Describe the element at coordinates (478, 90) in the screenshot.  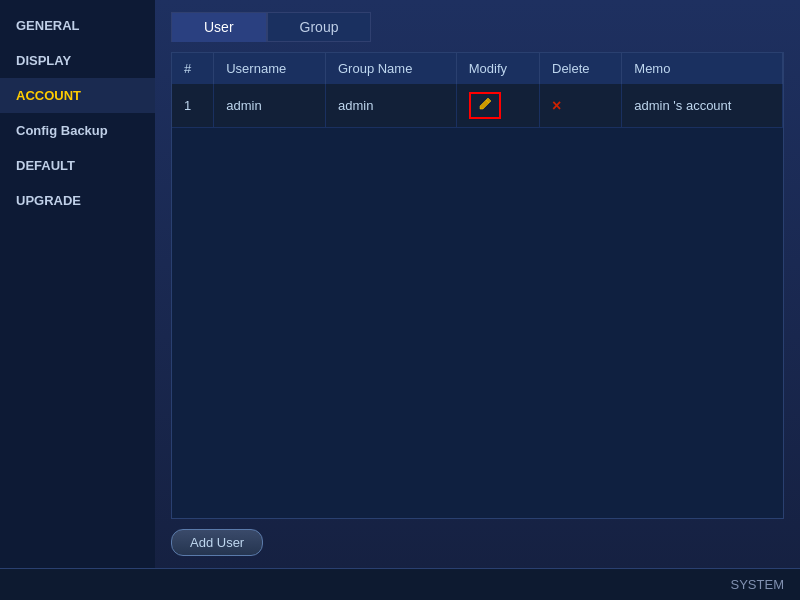
I see `user-table: #UsernameGroup NameModifyDeleteMemo 1adm…` at that location.